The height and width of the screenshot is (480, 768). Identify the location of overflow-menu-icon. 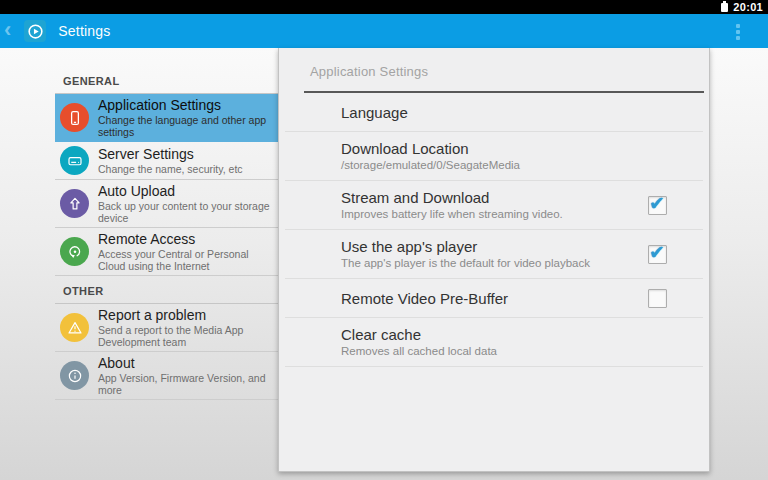
(738, 32).